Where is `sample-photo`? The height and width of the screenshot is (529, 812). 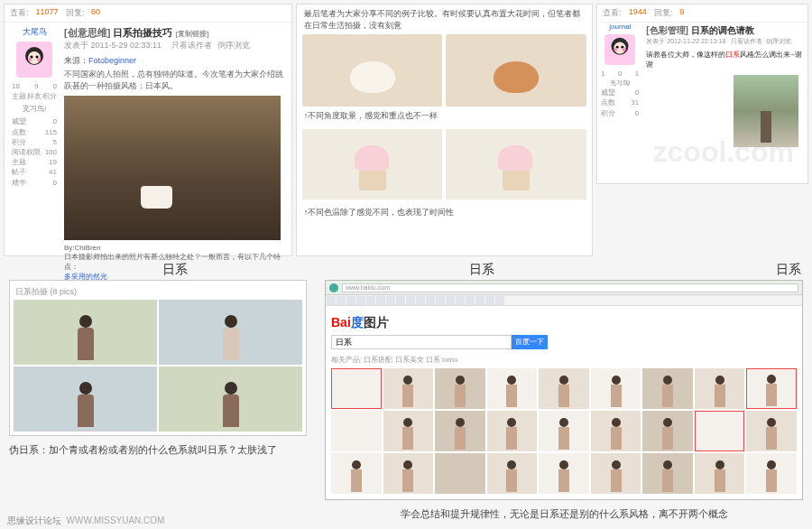 sample-photo is located at coordinates (766, 111).